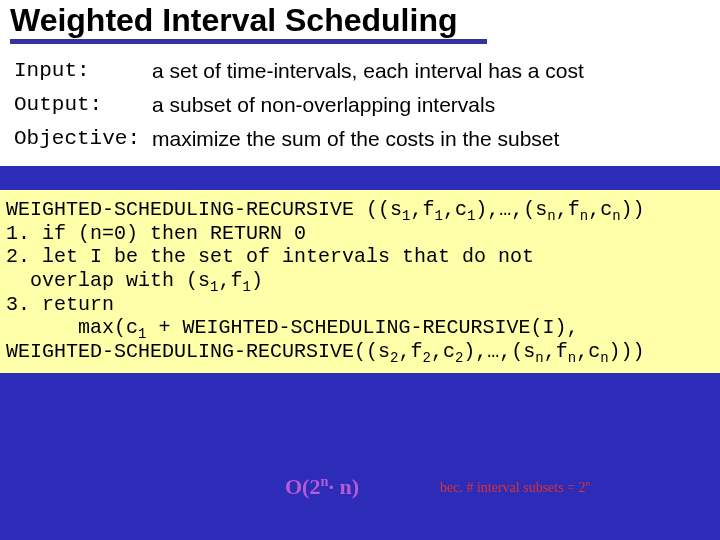 Image resolution: width=720 pixels, height=540 pixels. I want to click on row-input: Input: a set of time-intervals, each int…, so click(299, 71).